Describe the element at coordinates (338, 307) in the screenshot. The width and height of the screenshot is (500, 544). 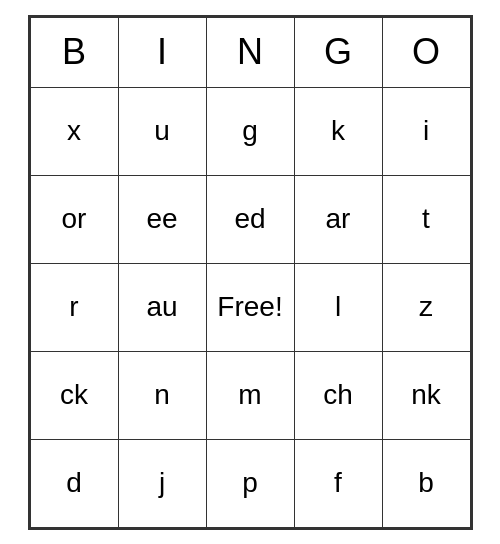
I see `bingo-cell-2-3: l` at that location.